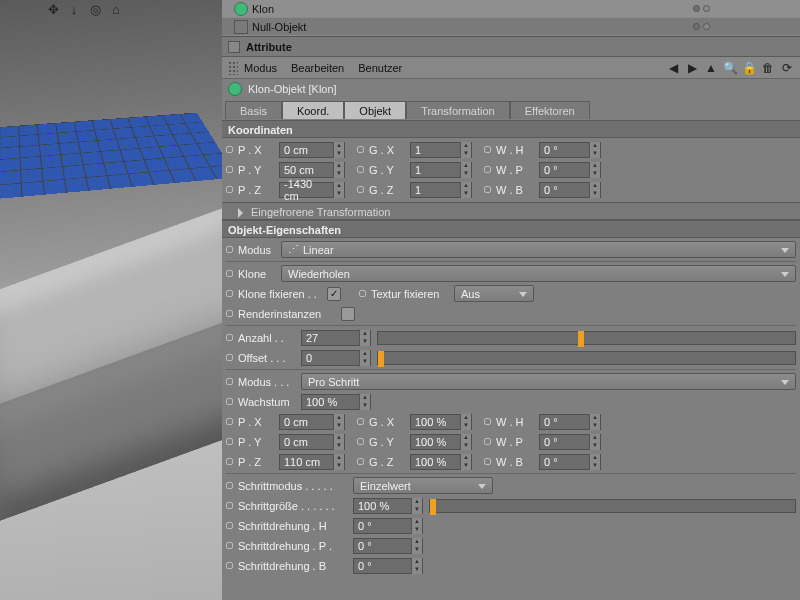  Describe the element at coordinates (318, 68) in the screenshot. I see `menu-bearbeiten: Bearbeiten` at that location.